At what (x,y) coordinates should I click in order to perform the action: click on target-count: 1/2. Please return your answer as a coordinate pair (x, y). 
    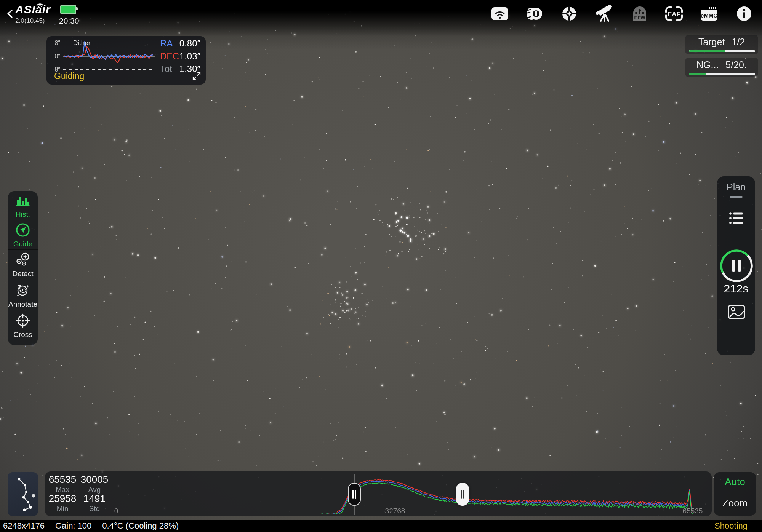
    Looking at the image, I should click on (738, 42).